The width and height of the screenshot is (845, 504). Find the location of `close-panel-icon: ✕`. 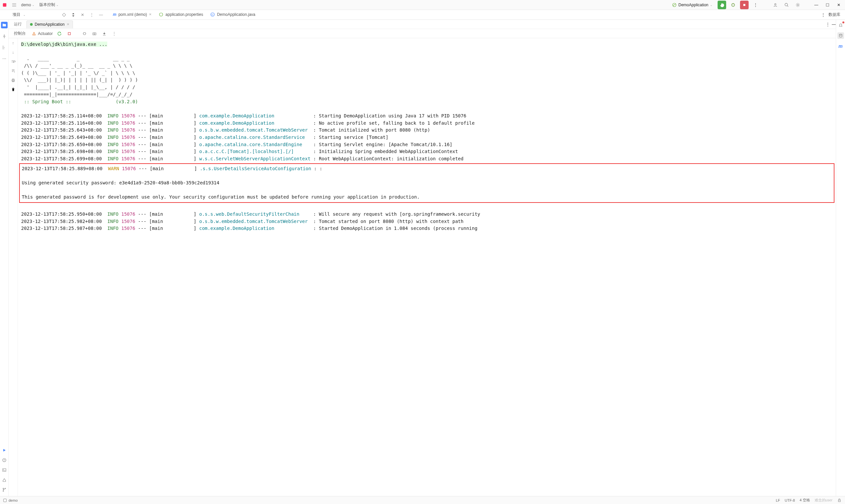

close-panel-icon: ✕ is located at coordinates (83, 15).